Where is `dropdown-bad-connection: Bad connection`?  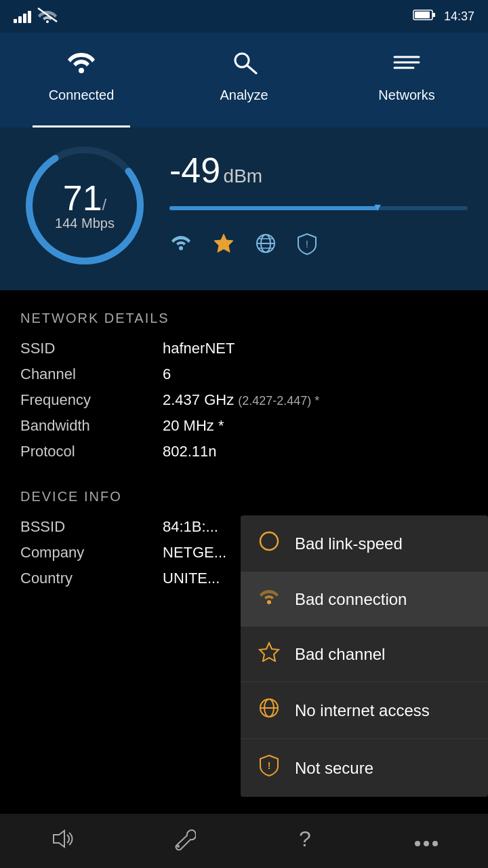 dropdown-bad-connection: Bad connection is located at coordinates (365, 599).